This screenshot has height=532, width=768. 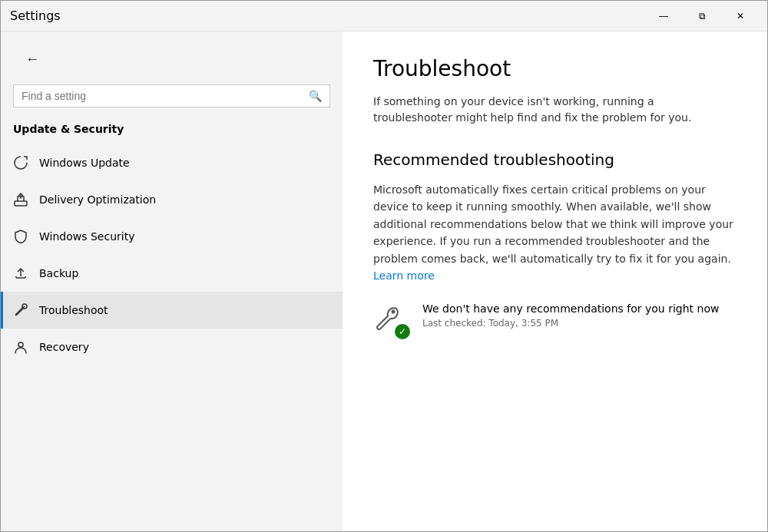 What do you see at coordinates (98, 200) in the screenshot?
I see `delivery-optimization-label: Delivery Optimization` at bounding box center [98, 200].